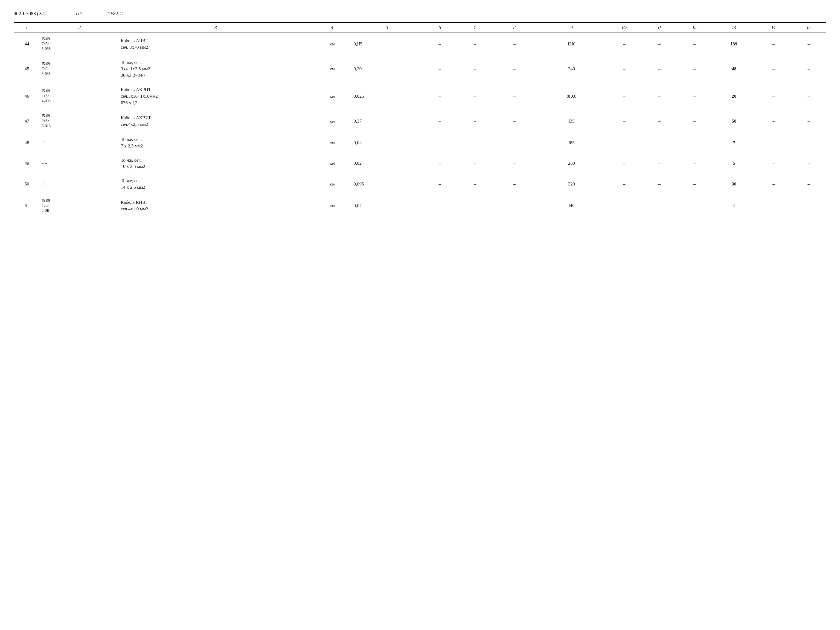  Describe the element at coordinates (27, 206) in the screenshot. I see `row-num: 5I` at that location.